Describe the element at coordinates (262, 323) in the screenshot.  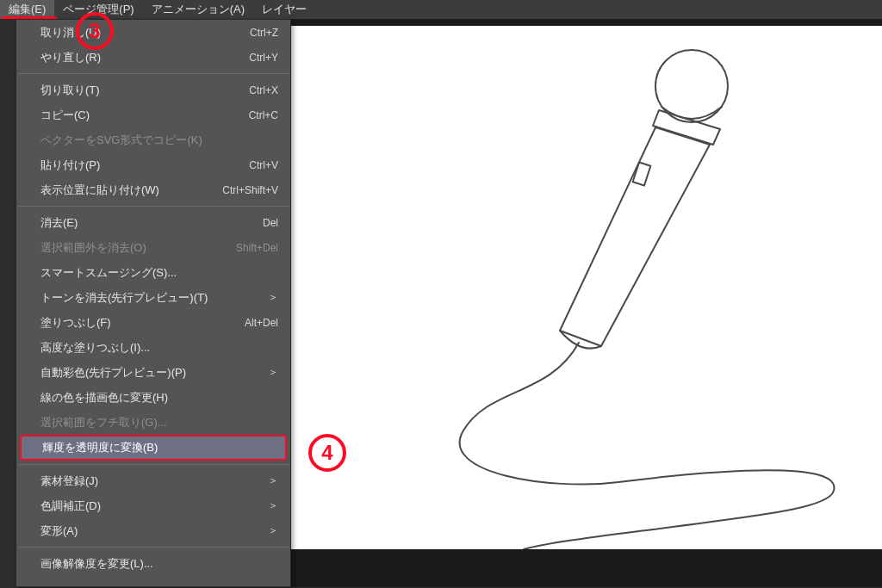
I see `menu-item-shortcut: Alt+Del` at that location.